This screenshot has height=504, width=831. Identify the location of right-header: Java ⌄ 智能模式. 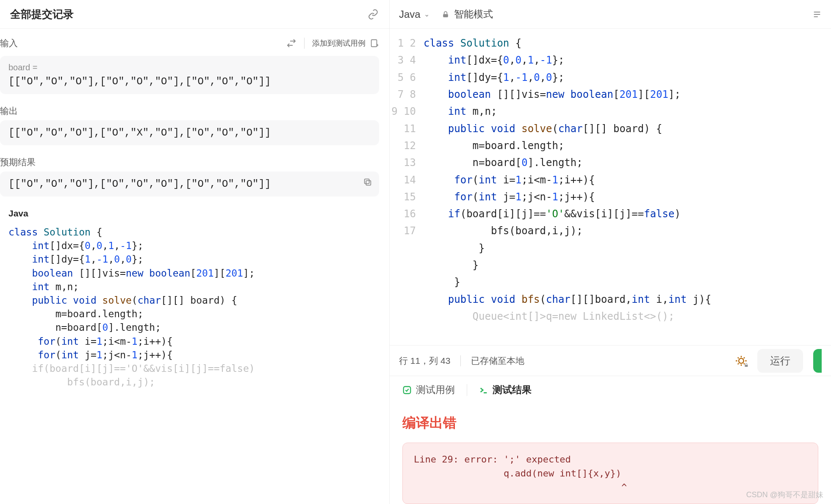
(610, 14).